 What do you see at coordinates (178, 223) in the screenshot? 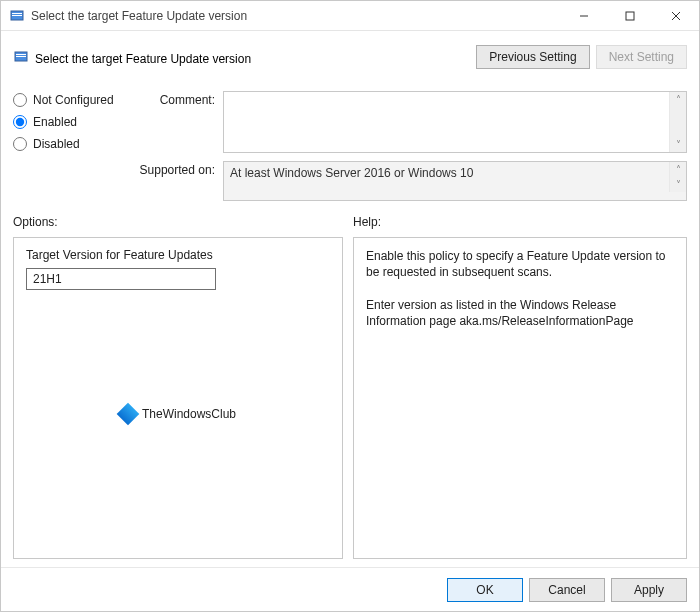
I see `options-label: Options:` at bounding box center [178, 223].